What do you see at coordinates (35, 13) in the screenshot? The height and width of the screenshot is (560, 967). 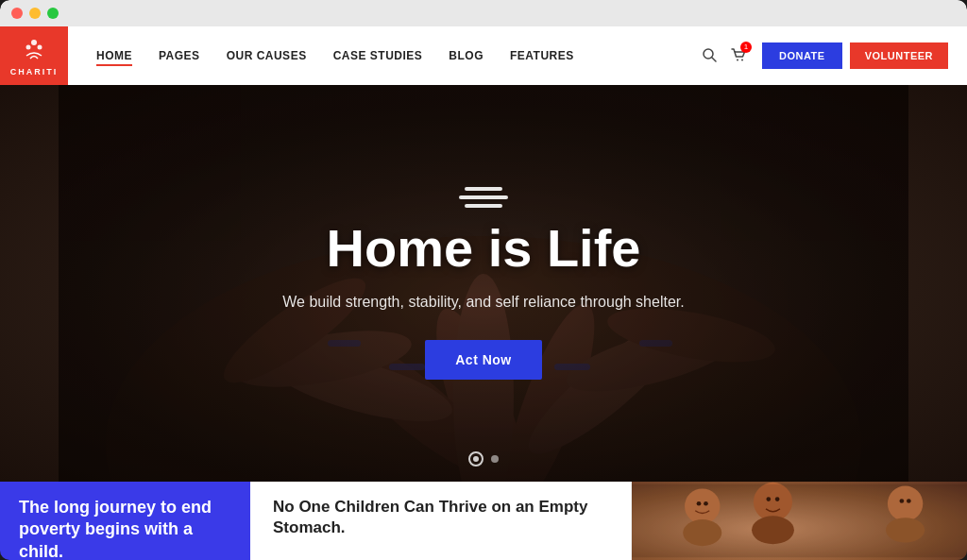 I see `minimize-button` at bounding box center [35, 13].